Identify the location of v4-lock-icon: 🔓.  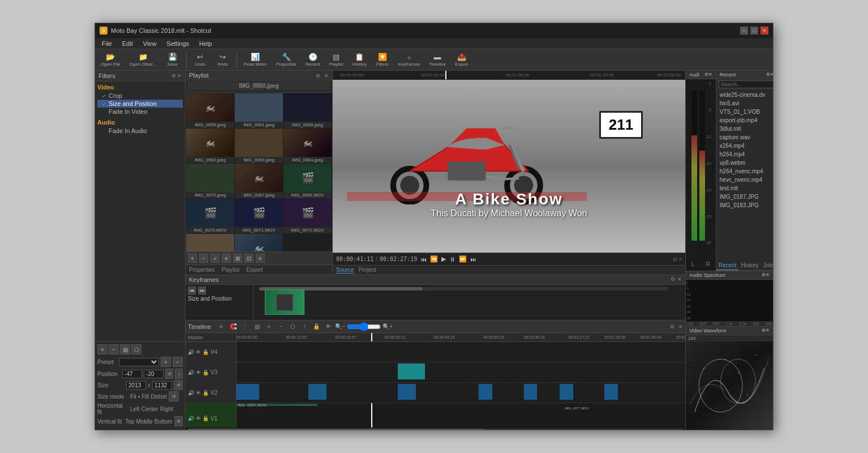
(206, 352).